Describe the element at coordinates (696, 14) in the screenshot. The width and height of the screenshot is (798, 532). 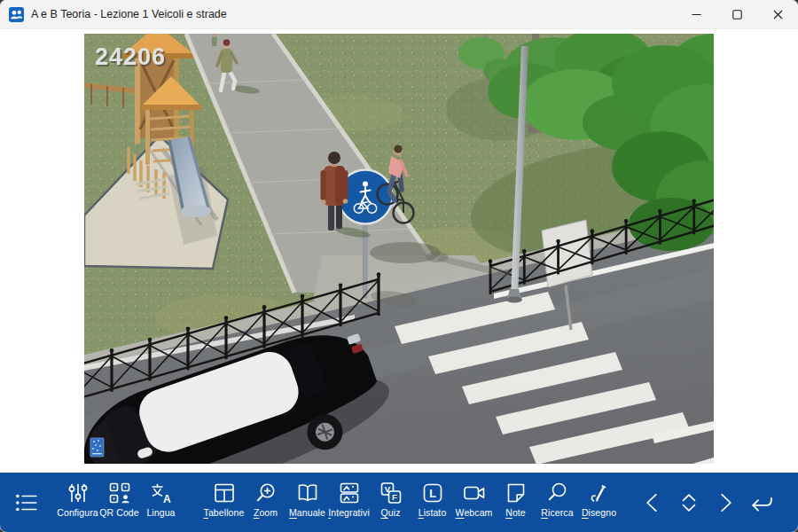
I see `minimize-button` at that location.